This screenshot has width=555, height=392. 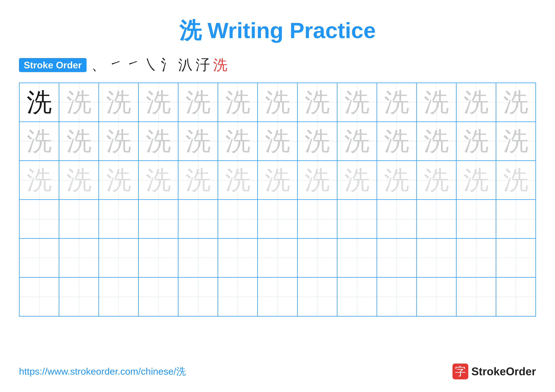 What do you see at coordinates (158, 219) in the screenshot?
I see `grid-cell-r4c4` at bounding box center [158, 219].